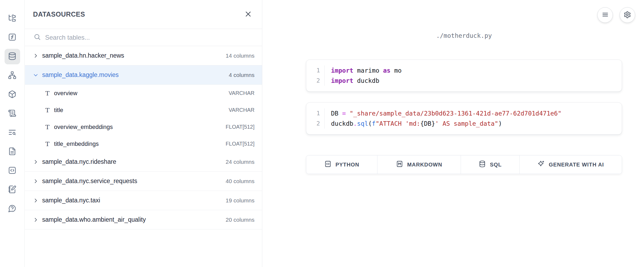  What do you see at coordinates (143, 127) in the screenshot?
I see `column-row-overview-embeddings: T overview_embeddings FLOAT[512]` at bounding box center [143, 127].